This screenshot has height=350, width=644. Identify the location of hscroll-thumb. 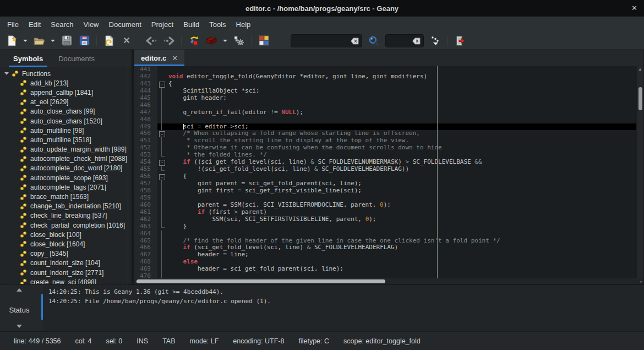
(261, 281).